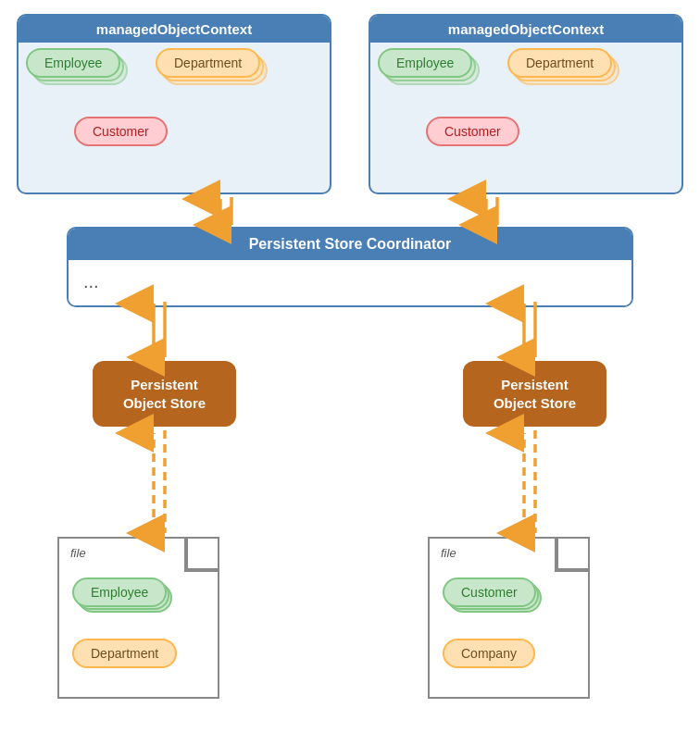 The width and height of the screenshot is (700, 745). What do you see at coordinates (526, 113) in the screenshot?
I see `moc-right-content: Employee Employee Employee Department De…` at bounding box center [526, 113].